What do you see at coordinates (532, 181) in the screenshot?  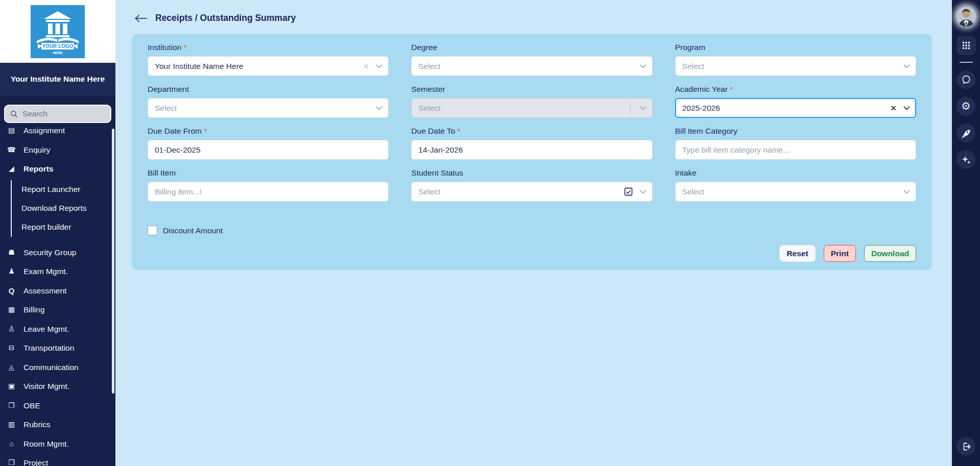 I see `field-student-status: Student StatusSelect` at bounding box center [532, 181].